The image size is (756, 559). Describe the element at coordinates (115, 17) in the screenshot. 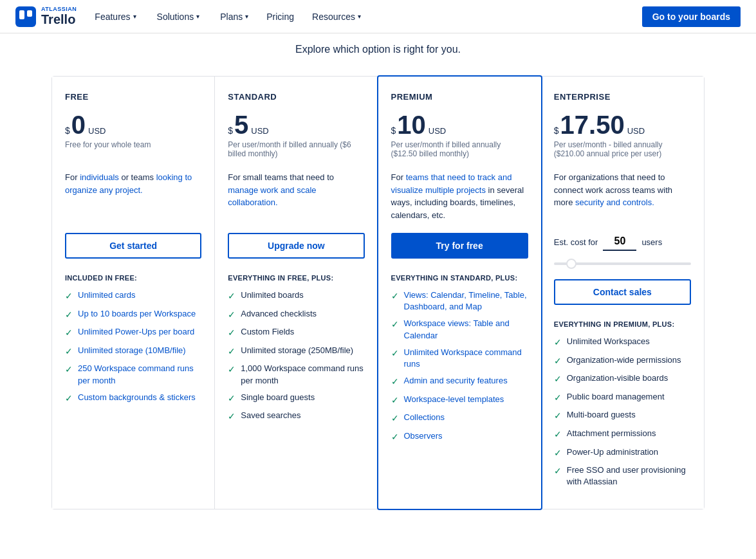

I see `nav-features: Features ▾` at that location.